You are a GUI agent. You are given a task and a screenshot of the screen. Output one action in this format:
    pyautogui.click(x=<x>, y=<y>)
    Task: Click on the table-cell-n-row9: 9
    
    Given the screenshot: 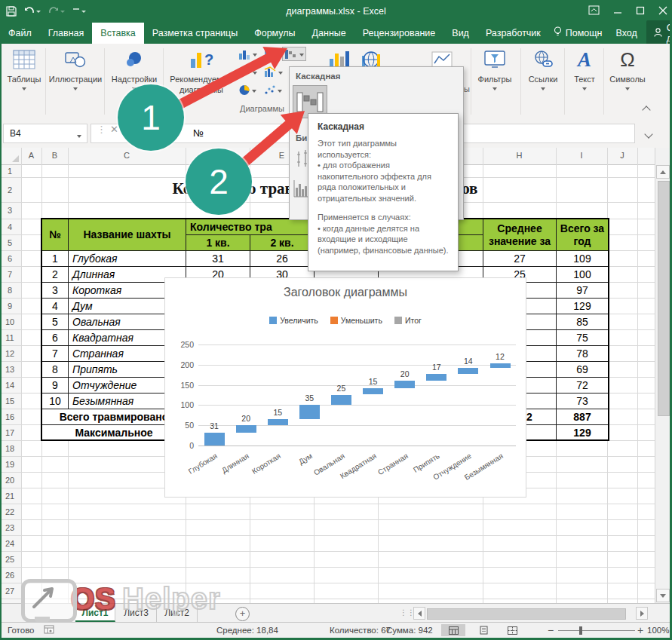 What is the action you would take?
    pyautogui.click(x=55, y=385)
    